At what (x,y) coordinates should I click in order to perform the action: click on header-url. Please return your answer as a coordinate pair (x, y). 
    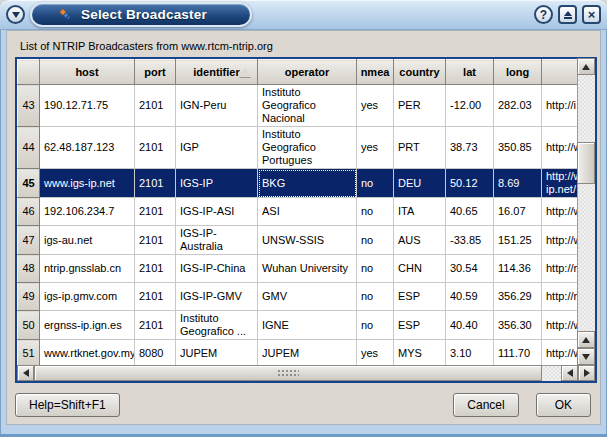
    Looking at the image, I should click on (560, 72).